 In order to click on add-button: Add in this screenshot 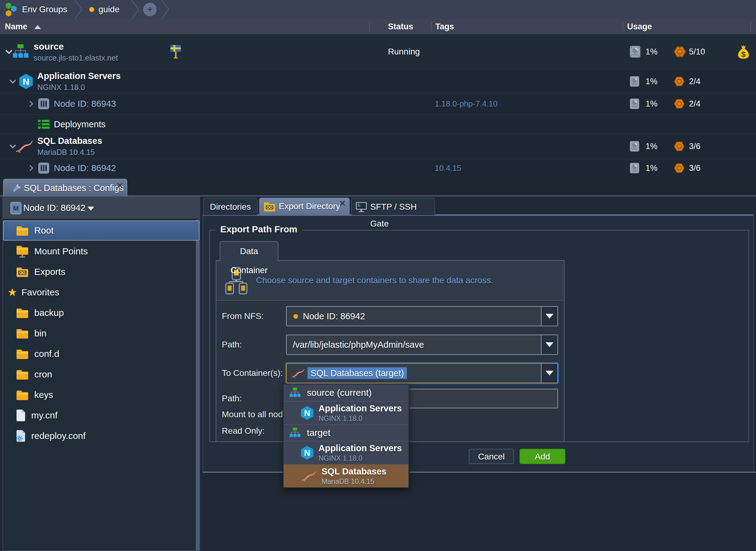, I will do `click(543, 456)`.